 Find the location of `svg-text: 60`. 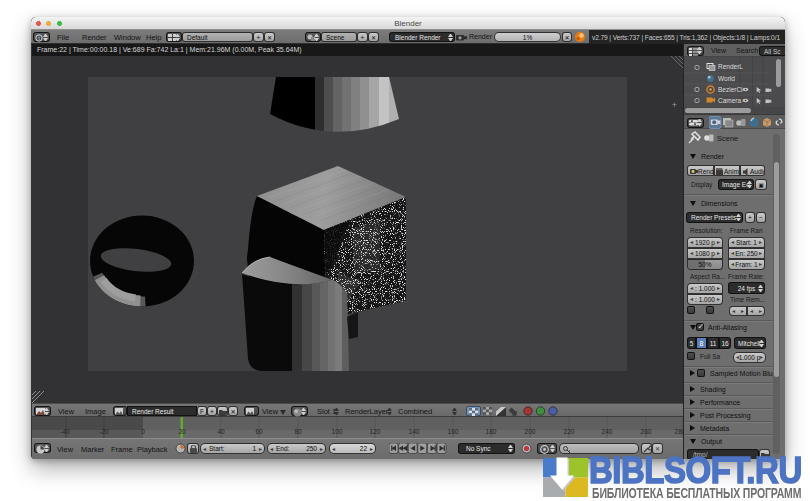

svg-text: 60 is located at coordinates (259, 432).